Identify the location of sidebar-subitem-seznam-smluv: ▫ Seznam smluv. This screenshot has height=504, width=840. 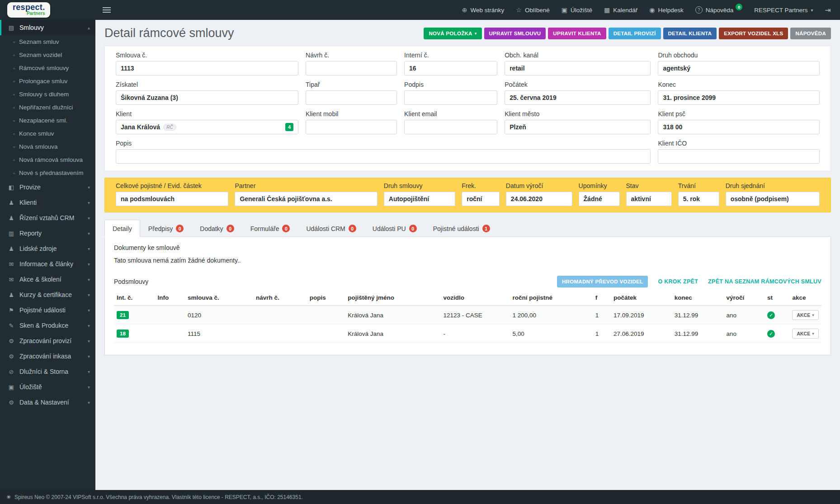
(48, 42).